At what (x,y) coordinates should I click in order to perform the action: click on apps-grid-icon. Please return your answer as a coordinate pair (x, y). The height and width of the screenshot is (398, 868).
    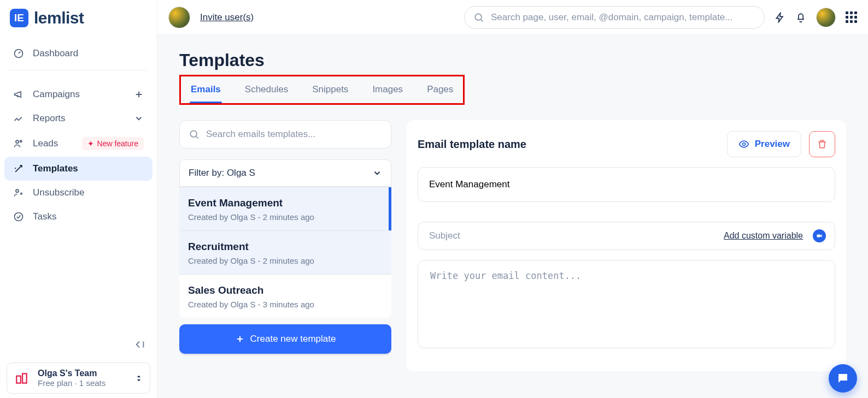
    Looking at the image, I should click on (852, 17).